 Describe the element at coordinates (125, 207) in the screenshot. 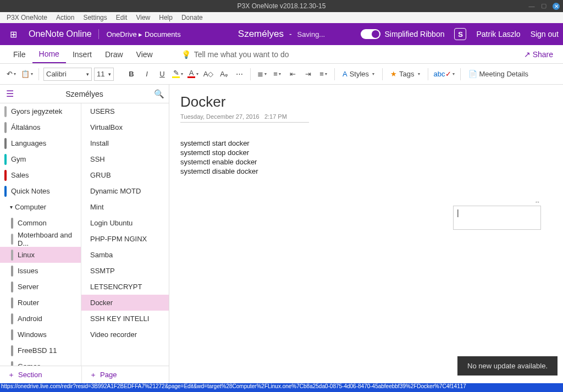

I see `page-item: Mint` at that location.